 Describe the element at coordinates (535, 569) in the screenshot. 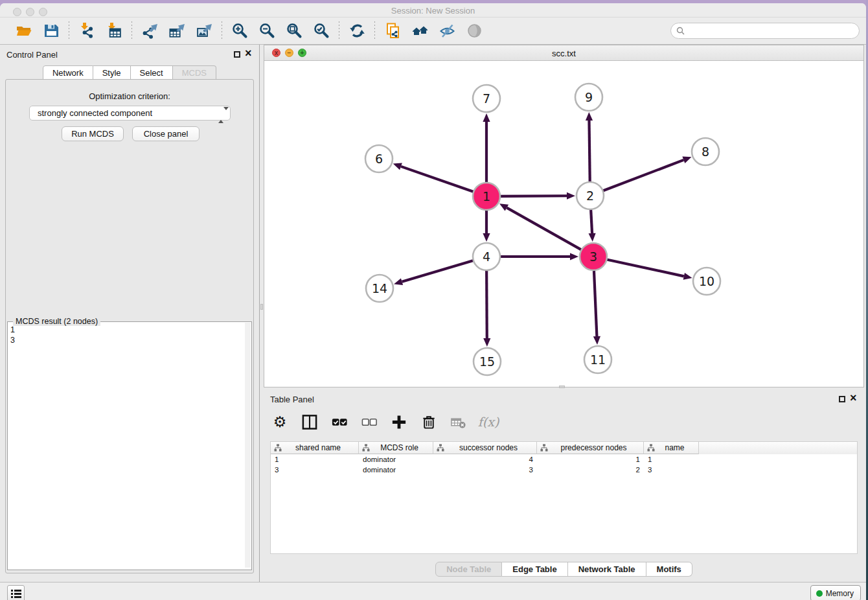

I see `tab-edge-table: Edge Table` at that location.